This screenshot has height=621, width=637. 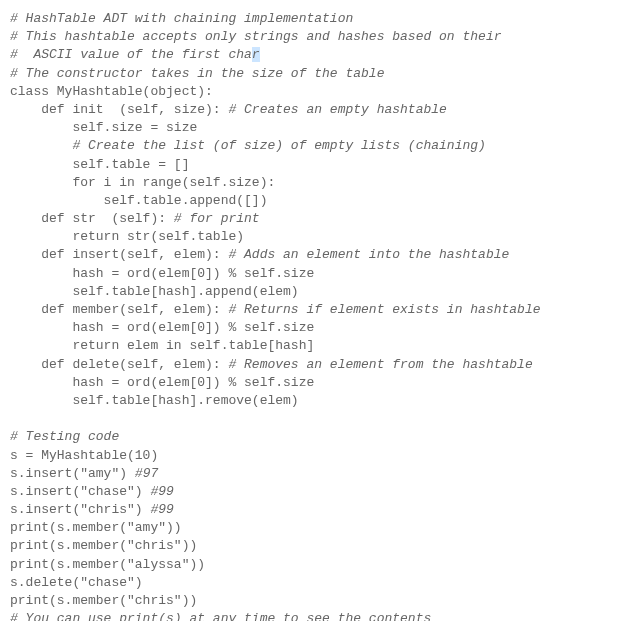 What do you see at coordinates (318, 510) in the screenshot?
I see `code-line: s.insert("chris") #99` at bounding box center [318, 510].